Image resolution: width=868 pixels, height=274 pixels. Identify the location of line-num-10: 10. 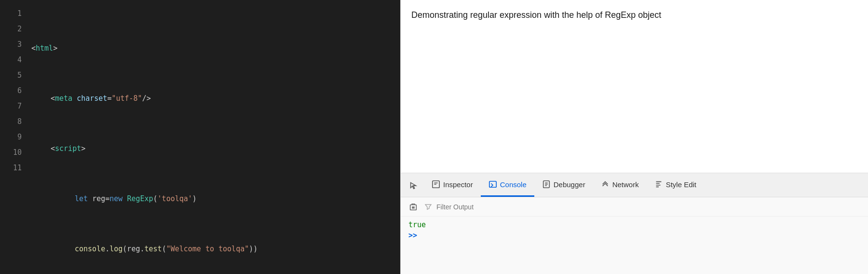
(14, 152).